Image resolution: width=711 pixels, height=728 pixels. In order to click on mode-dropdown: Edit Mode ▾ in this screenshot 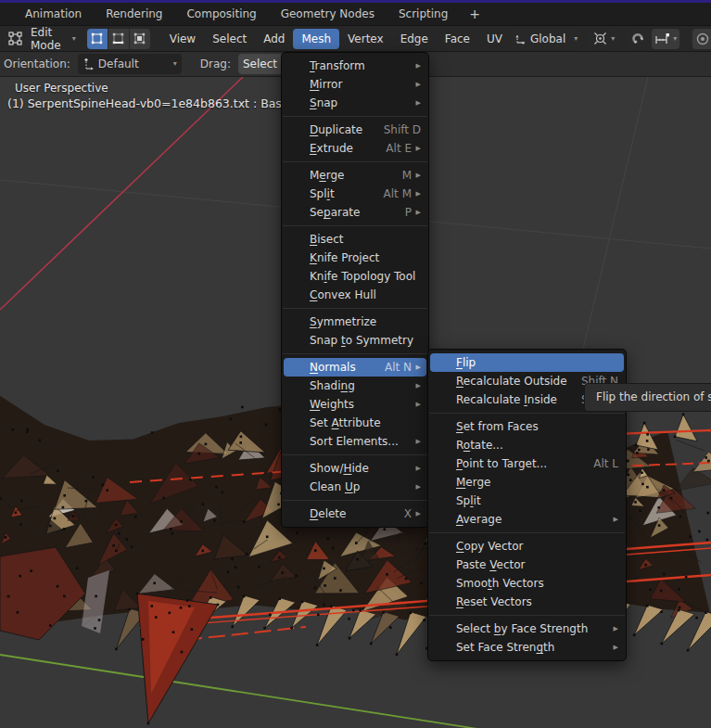, I will do `click(54, 39)`.